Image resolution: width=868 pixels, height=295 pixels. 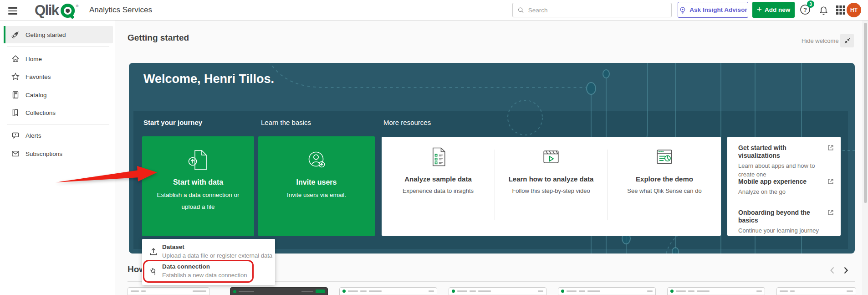 What do you see at coordinates (204, 275) in the screenshot?
I see `menu-item-description: Establish a new data connection` at bounding box center [204, 275].